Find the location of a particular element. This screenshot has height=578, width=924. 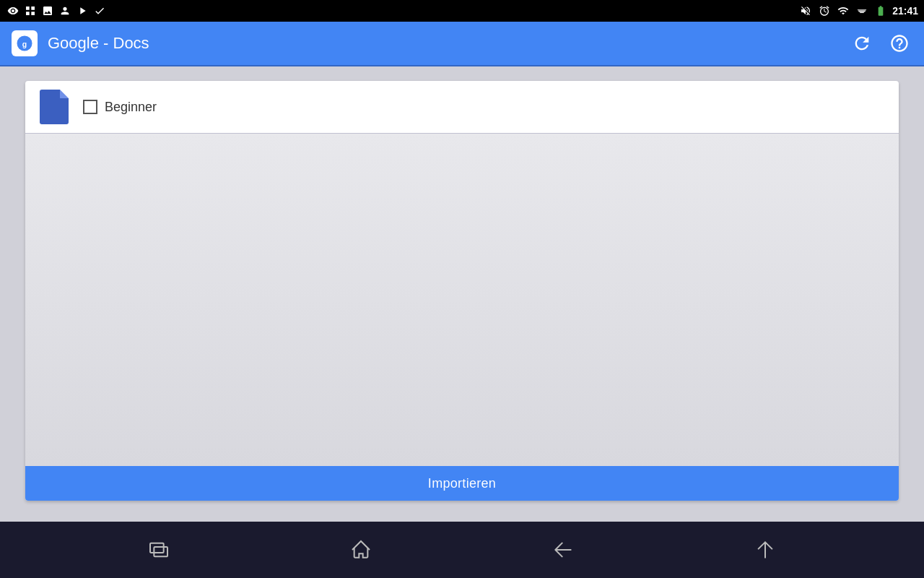

status-right: 21:41 is located at coordinates (858, 11).